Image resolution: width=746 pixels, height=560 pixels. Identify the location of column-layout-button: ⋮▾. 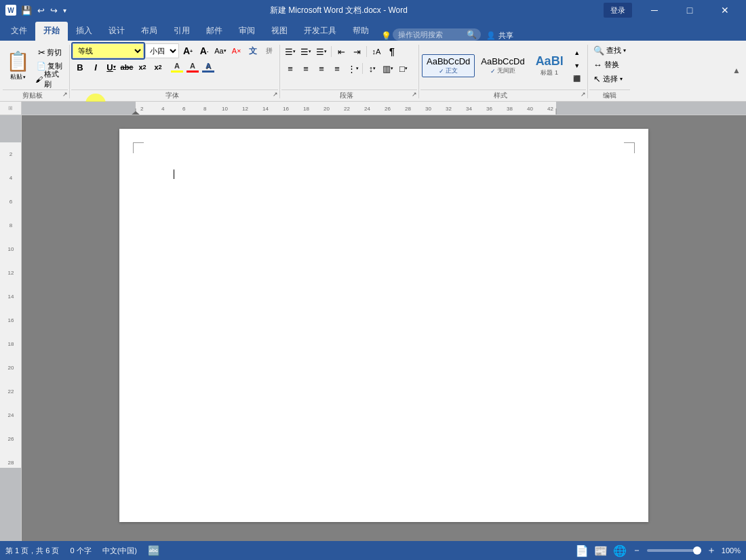
(353, 68).